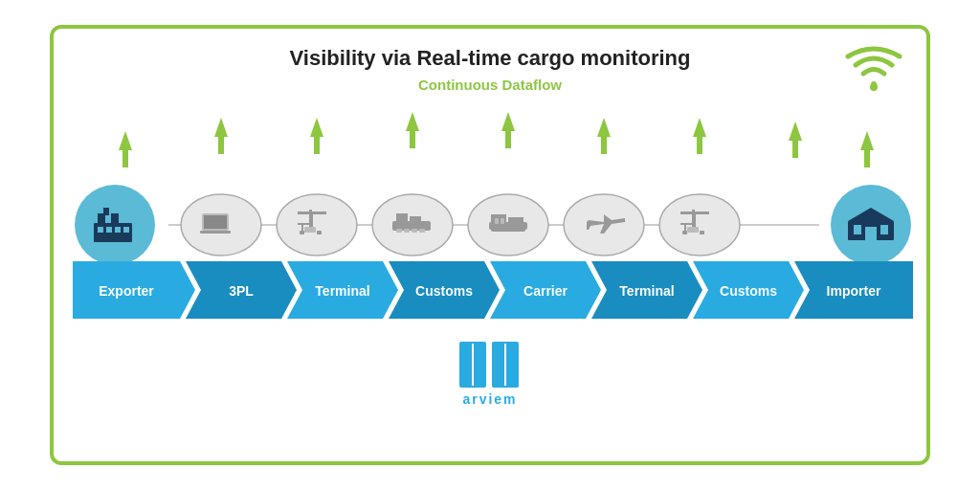  Describe the element at coordinates (490, 84) in the screenshot. I see `subtitle: Continuous Dataflow` at that location.